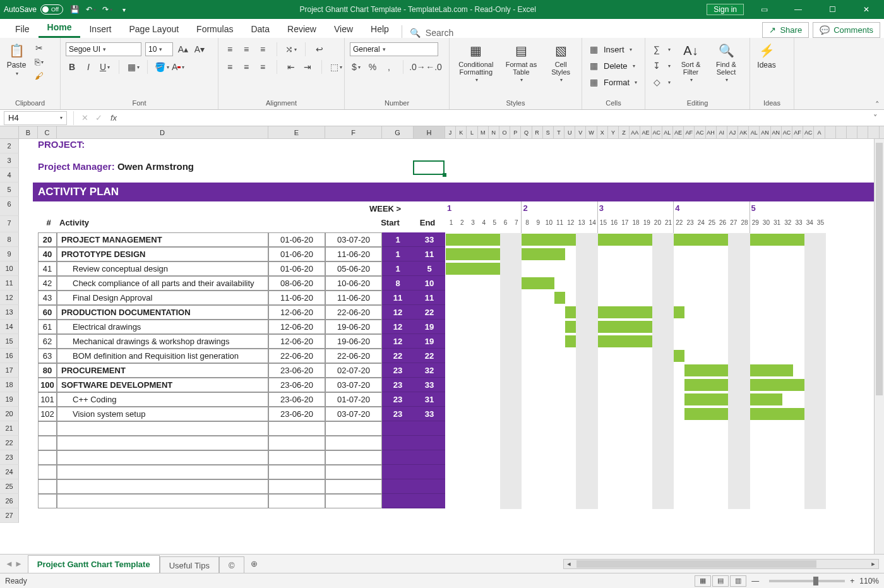 The height and width of the screenshot is (588, 884). Describe the element at coordinates (472, 133) in the screenshot. I see `col-header: L` at that location.